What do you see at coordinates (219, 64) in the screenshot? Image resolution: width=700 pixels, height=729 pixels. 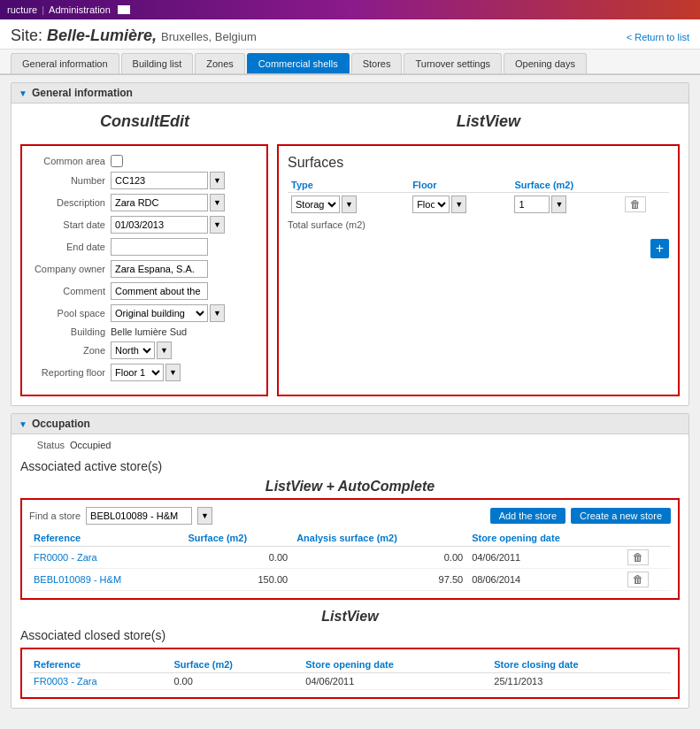 I see `tab-zones: Zones` at bounding box center [219, 64].